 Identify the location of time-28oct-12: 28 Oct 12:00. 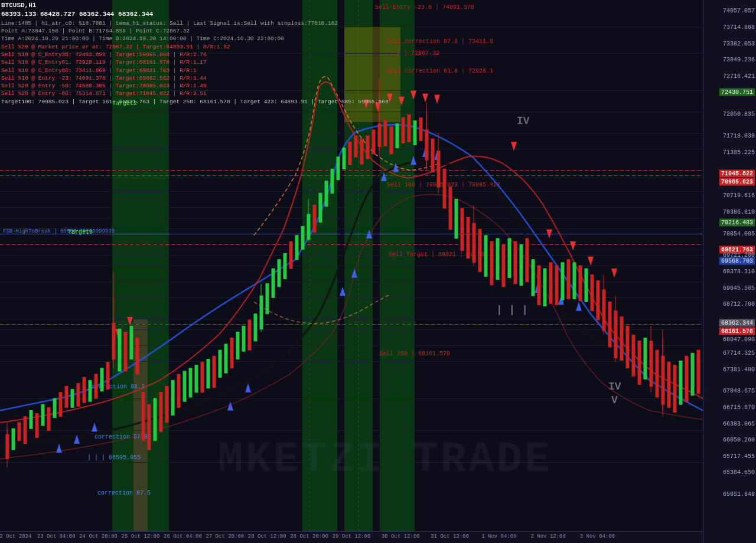
(267, 537).